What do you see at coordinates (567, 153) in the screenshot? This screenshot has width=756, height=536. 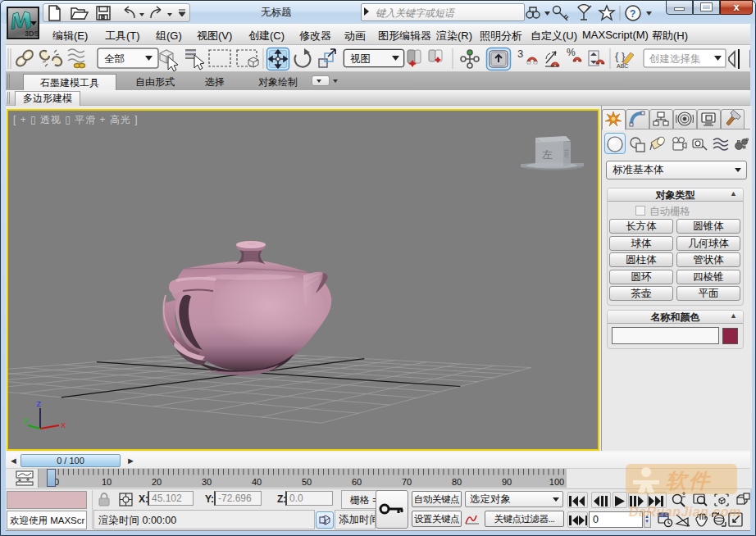 I see `svg-text: 前` at bounding box center [567, 153].